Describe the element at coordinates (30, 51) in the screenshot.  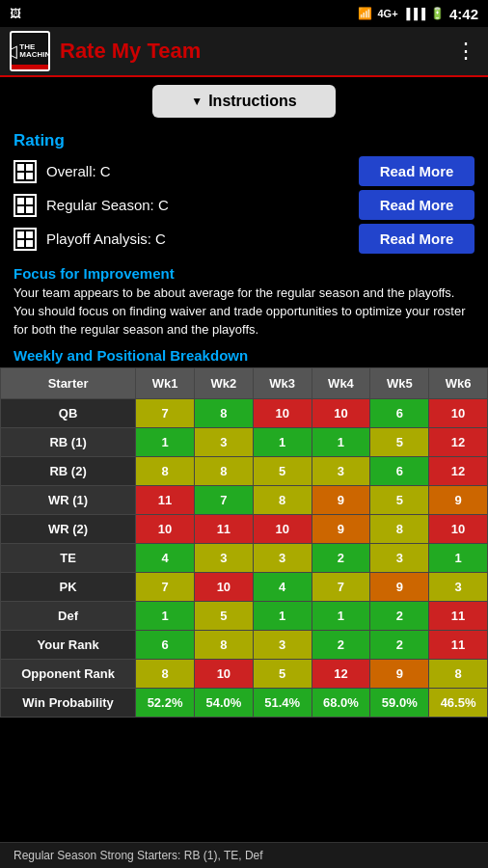
I see `app-logo: ◁ THE MACHINE` at that location.